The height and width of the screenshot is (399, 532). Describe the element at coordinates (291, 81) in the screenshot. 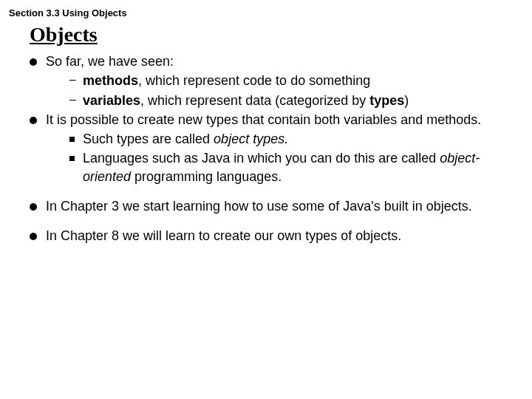

I see `list-item: methods, which represent code to do some…` at that location.